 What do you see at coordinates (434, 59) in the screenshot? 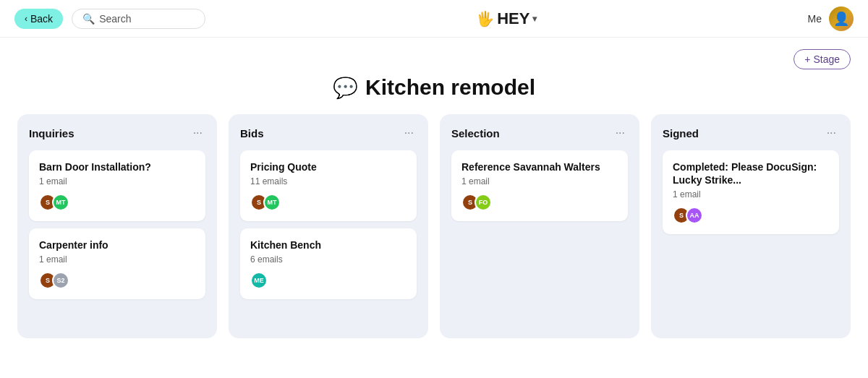
I see `stage-area: + Stage` at bounding box center [434, 59].